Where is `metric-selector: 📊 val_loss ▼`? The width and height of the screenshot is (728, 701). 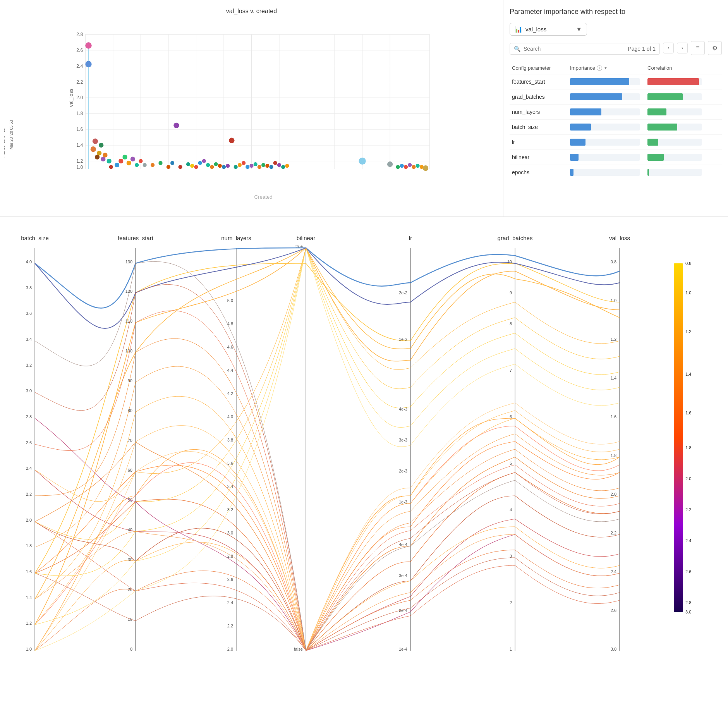 metric-selector: 📊 val_loss ▼ is located at coordinates (548, 29).